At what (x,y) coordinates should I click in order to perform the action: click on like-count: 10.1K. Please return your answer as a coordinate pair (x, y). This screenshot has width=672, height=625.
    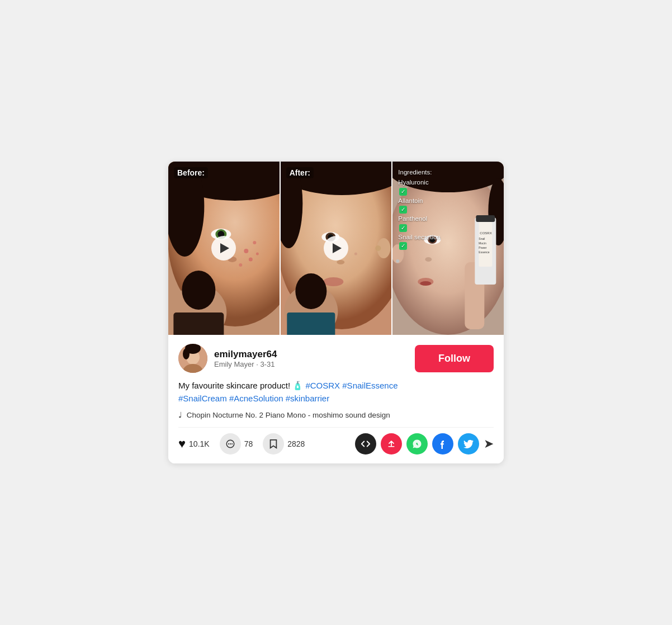
    Looking at the image, I should click on (199, 444).